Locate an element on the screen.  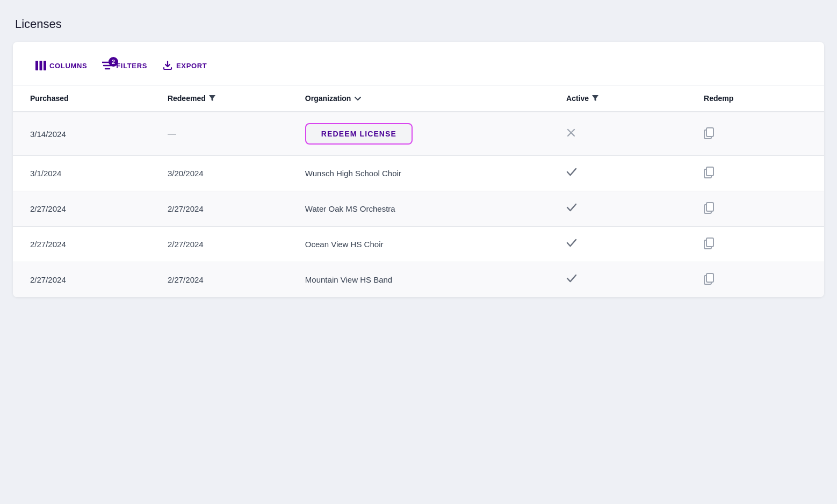
col-header-redemp: Redemp is located at coordinates (755, 99).